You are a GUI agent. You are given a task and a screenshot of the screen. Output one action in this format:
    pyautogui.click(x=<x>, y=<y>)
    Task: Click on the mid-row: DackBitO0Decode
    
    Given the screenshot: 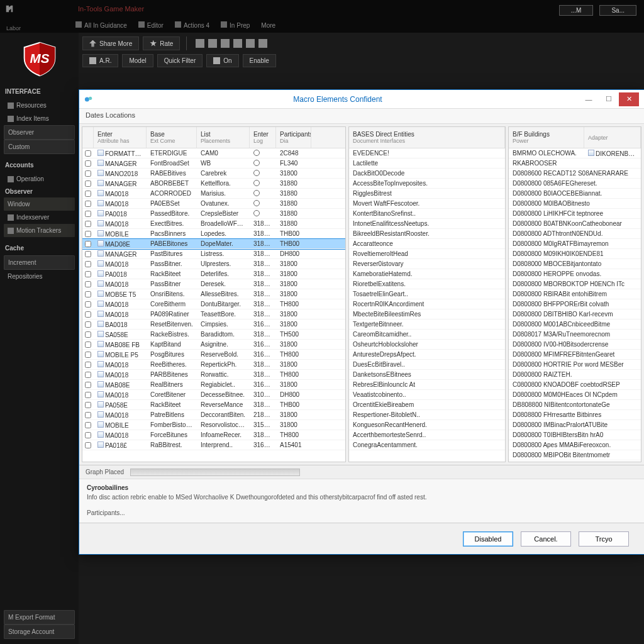 What is the action you would take?
    pyautogui.click(x=427, y=174)
    